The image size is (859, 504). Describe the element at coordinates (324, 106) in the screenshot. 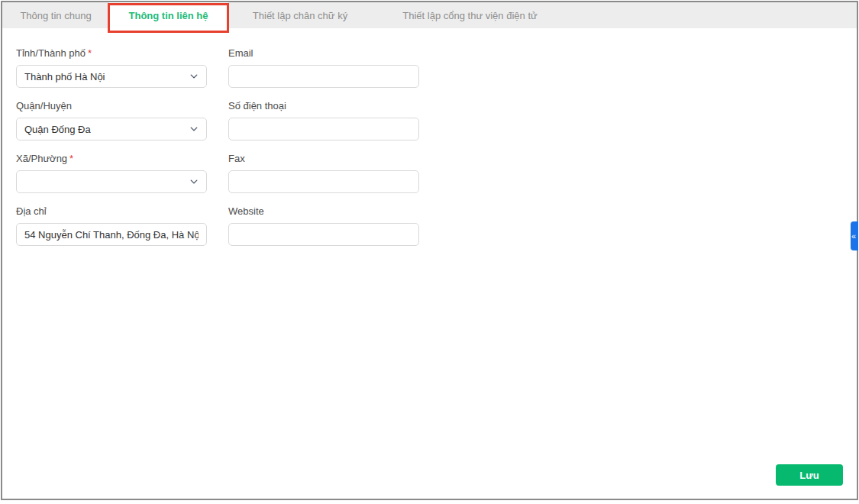

I see `phone-label: Số điện thoại` at that location.